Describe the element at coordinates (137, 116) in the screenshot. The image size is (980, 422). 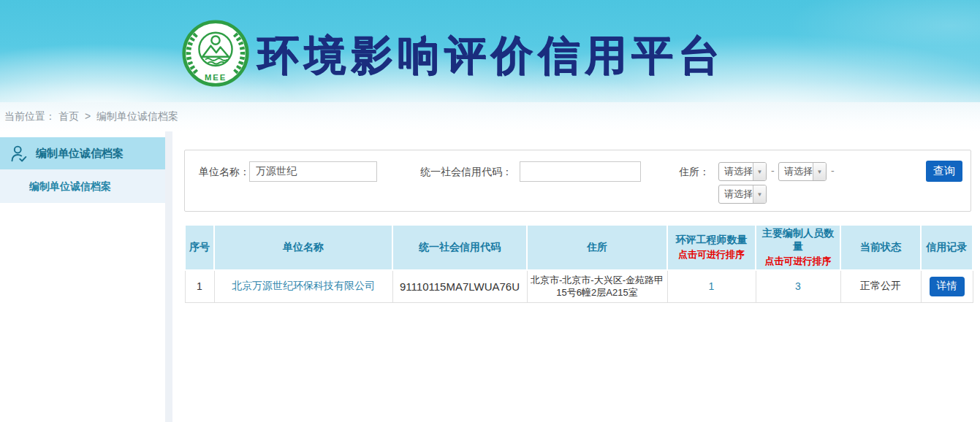
I see `breadcrumb-current: 编制单位诚信档案` at that location.